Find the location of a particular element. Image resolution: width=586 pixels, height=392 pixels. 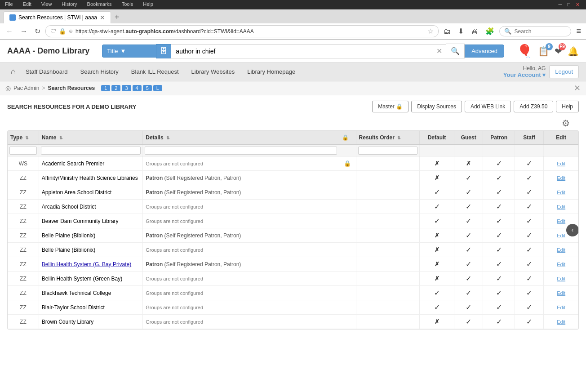

filter-type is located at coordinates (23, 151).